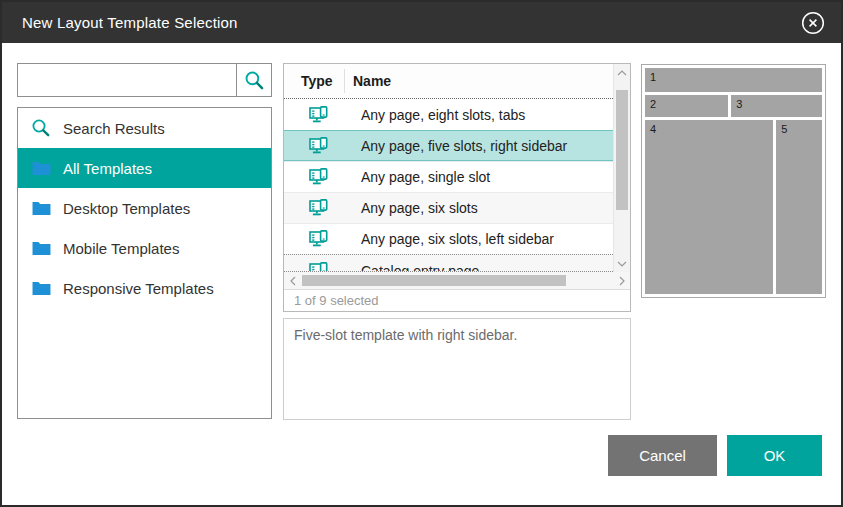 The width and height of the screenshot is (843, 507). What do you see at coordinates (127, 80) in the screenshot?
I see `search-input` at bounding box center [127, 80].